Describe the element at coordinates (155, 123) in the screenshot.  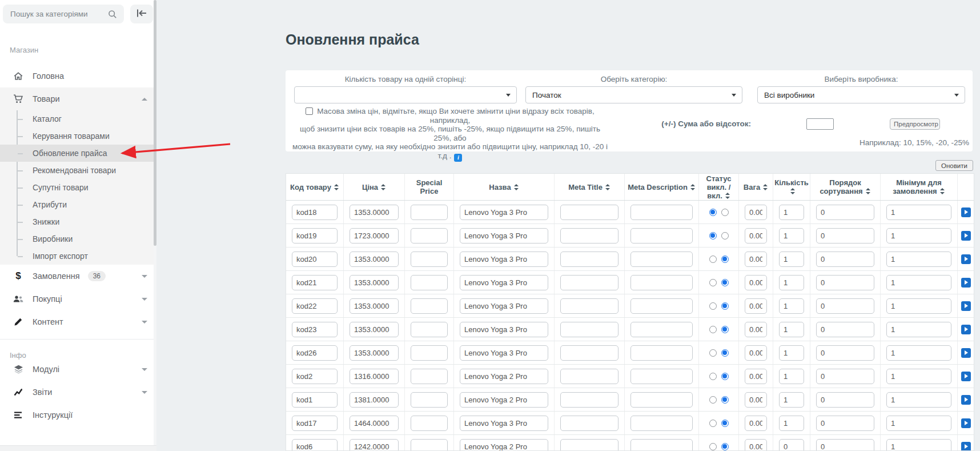
I see `scrollbar-thumb` at that location.